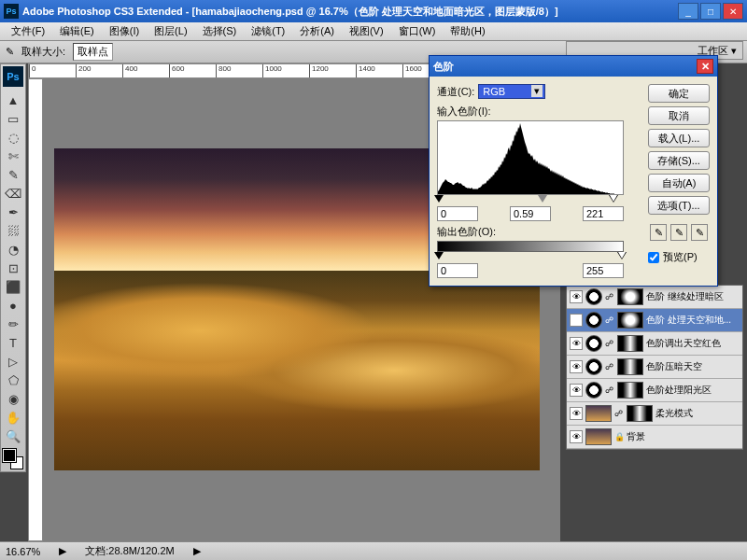 The height and width of the screenshot is (560, 747). What do you see at coordinates (655, 368) in the screenshot?
I see `layer-row: 👁☍色阶压暗天空` at bounding box center [655, 368].